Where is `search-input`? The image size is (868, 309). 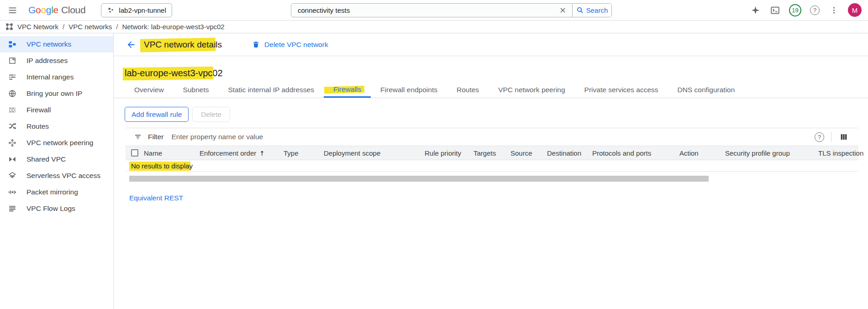 search-input is located at coordinates (422, 10).